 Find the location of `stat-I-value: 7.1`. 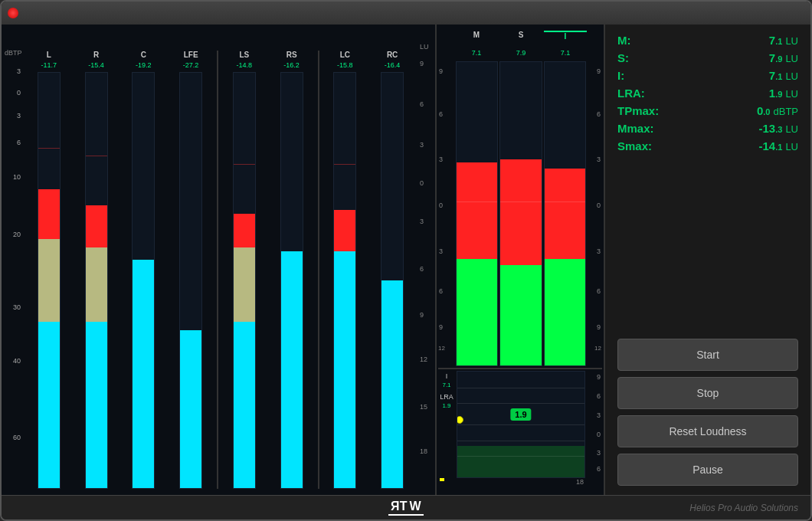

stat-I-value: 7.1 is located at coordinates (763, 75).